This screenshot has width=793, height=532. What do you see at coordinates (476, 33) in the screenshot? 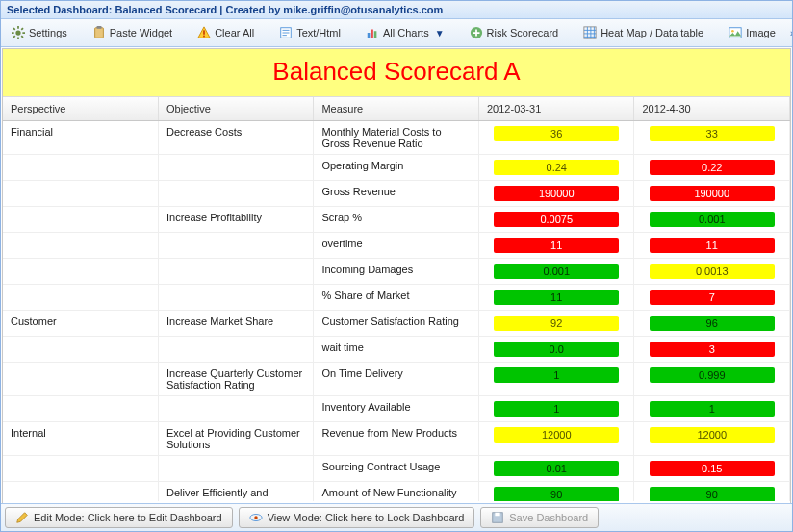
I see `plus-circle-icon` at bounding box center [476, 33].